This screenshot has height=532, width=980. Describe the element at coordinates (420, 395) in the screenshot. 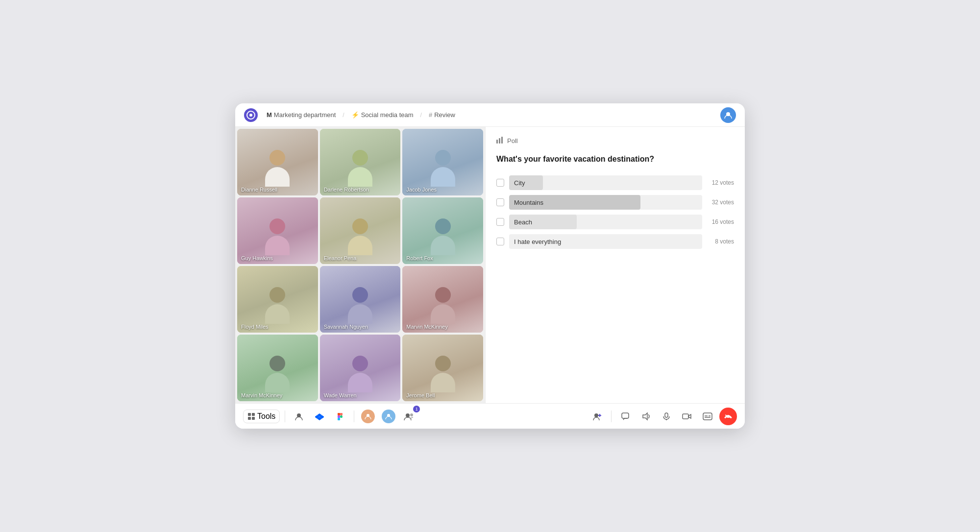

I see `participant-name: Jerome Bell` at that location.